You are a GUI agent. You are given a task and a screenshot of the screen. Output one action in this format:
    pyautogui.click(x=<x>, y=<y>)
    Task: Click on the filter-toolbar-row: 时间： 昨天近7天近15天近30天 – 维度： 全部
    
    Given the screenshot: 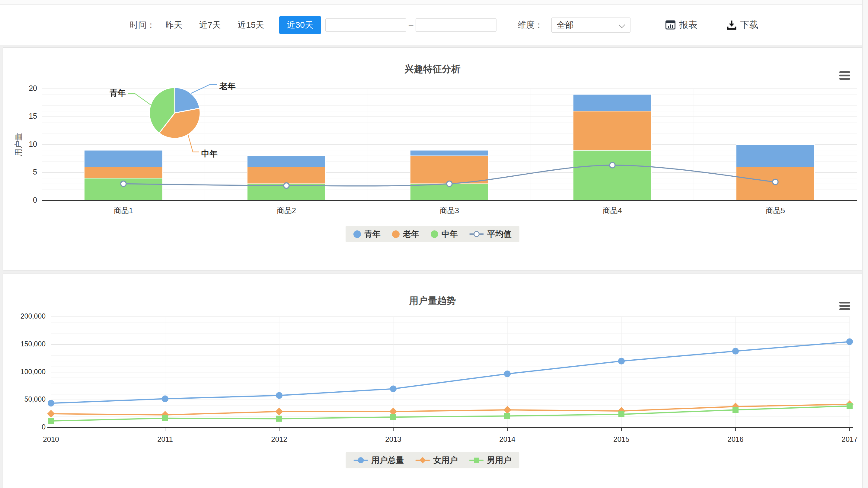 What is the action you would take?
    pyautogui.click(x=445, y=25)
    